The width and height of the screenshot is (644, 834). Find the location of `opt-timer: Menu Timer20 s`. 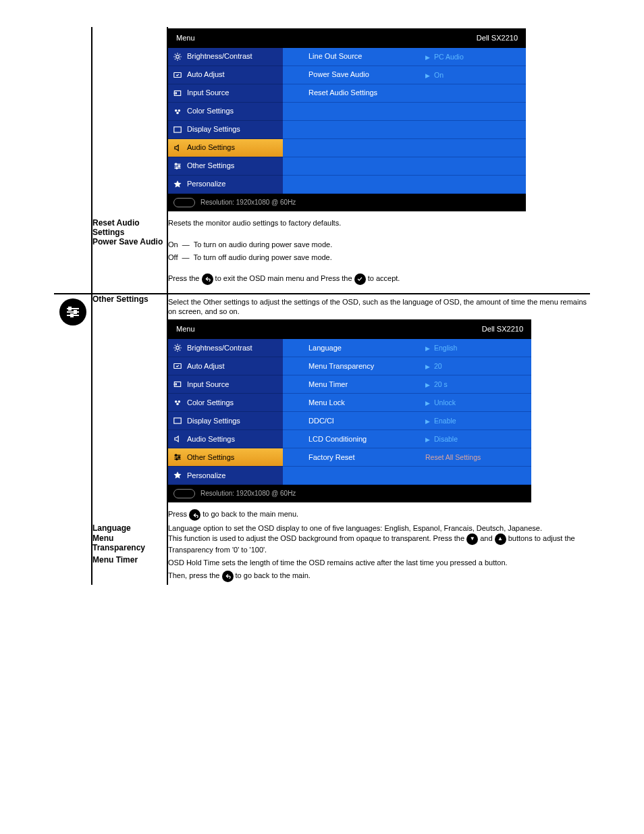

opt-timer: Menu Timer20 s is located at coordinates (407, 385).